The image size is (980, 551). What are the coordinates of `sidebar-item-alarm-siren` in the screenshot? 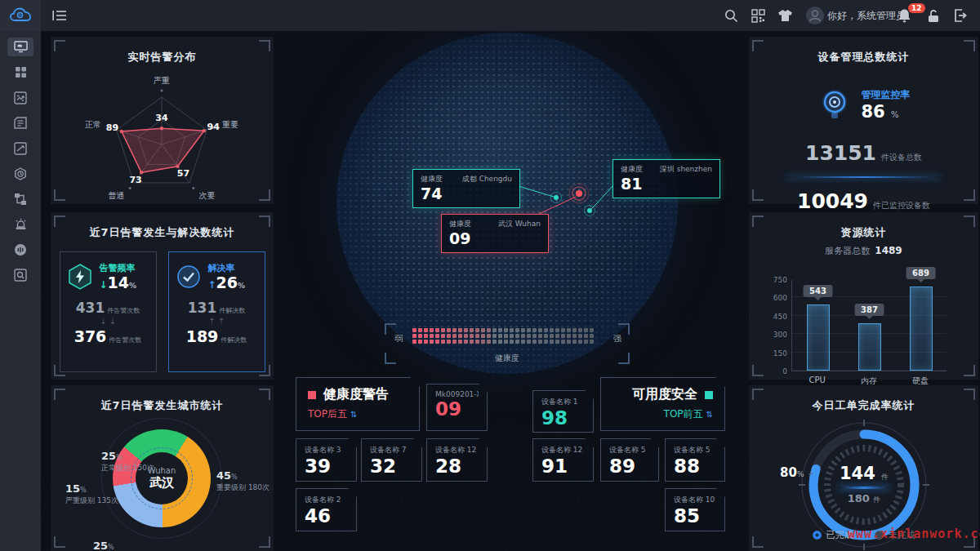 It's located at (20, 224).